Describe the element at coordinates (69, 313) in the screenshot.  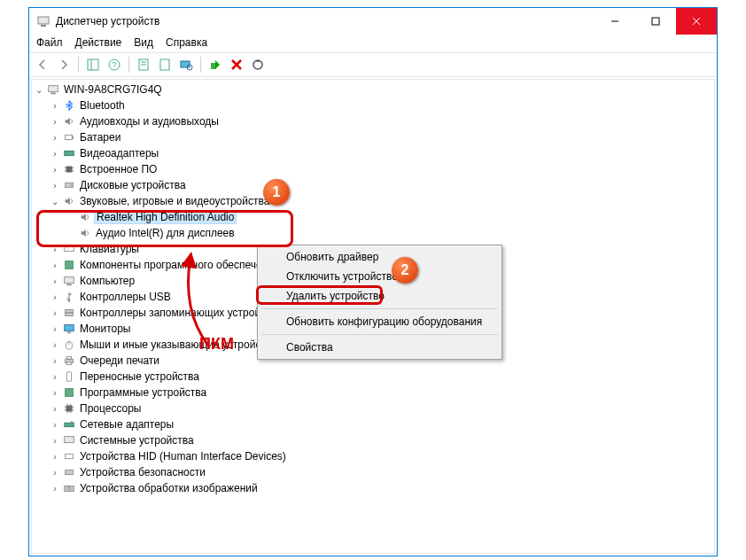
I see `storage-icon` at that location.